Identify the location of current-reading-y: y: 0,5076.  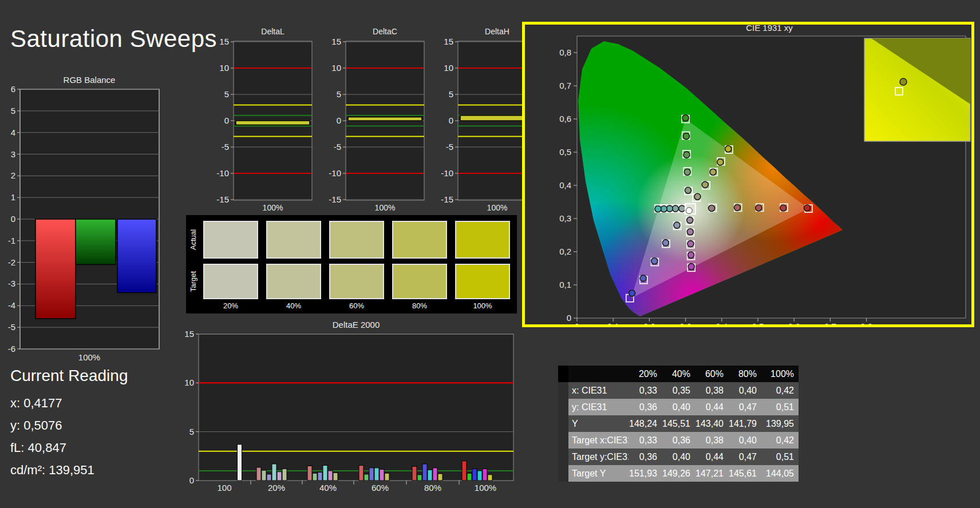
(37, 426).